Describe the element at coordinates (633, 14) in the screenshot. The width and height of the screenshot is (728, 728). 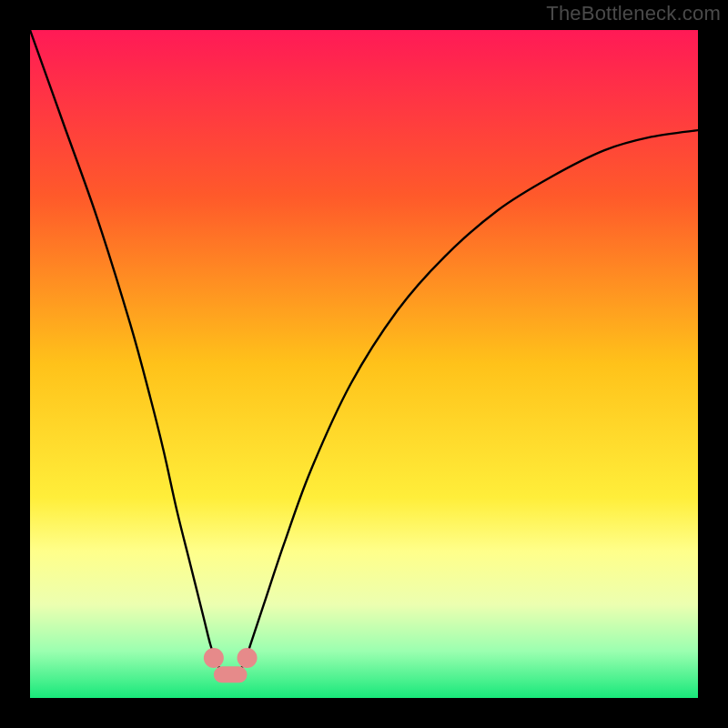
I see `watermark-label: TheBottleneck.com` at that location.